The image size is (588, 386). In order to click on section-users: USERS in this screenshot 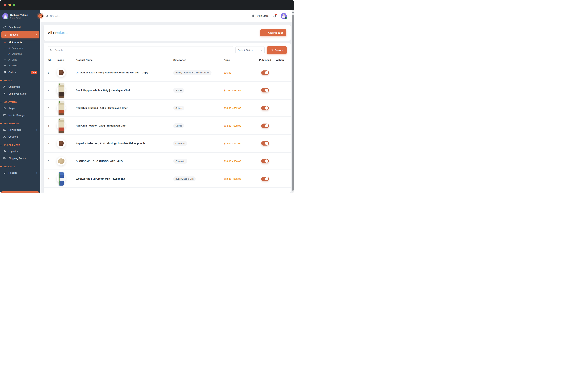, I will do `click(20, 81)`.